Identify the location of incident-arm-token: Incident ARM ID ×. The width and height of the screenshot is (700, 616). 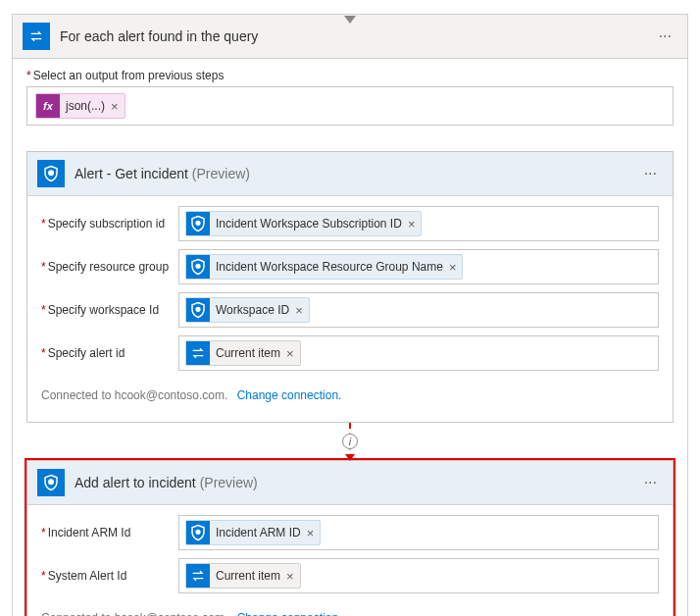
(253, 533).